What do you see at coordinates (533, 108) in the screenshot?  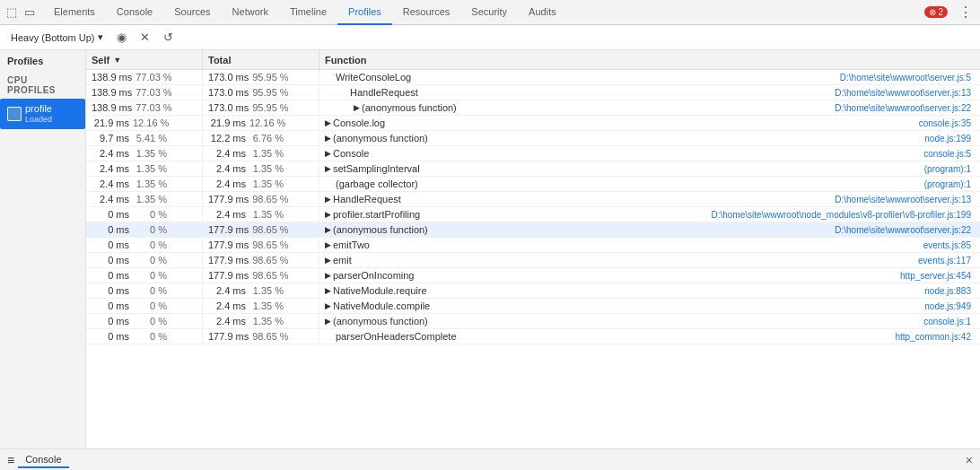 I see `table-row: 138.9 ms 77.03 % 173.0 ms 95.95 % ▶ (ano…` at bounding box center [533, 108].